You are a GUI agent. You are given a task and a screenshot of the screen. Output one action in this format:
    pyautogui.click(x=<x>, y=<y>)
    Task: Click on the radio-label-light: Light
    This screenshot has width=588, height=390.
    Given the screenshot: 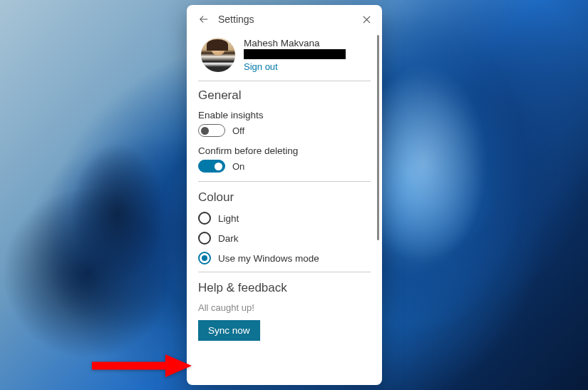 What is the action you would take?
    pyautogui.click(x=228, y=218)
    